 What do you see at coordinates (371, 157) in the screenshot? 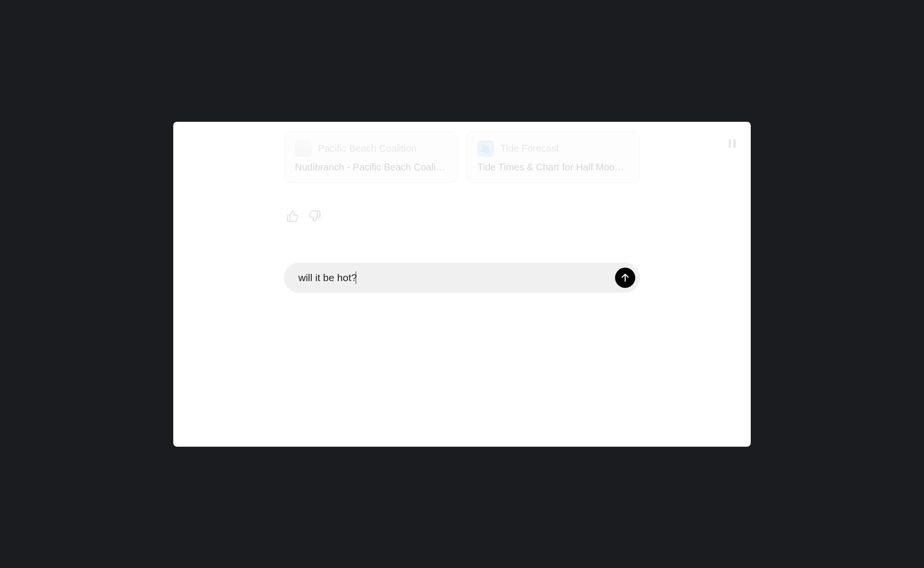
I see `reference-card: Pacific Beach Coalition Nudibranch - Pac…` at bounding box center [371, 157].